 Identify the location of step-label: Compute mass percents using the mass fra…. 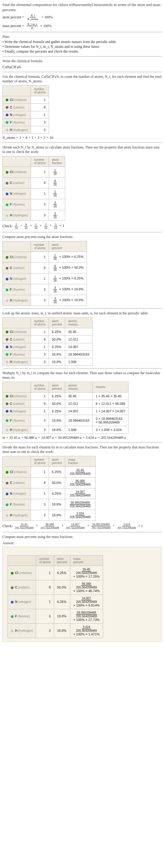
(82, 537).